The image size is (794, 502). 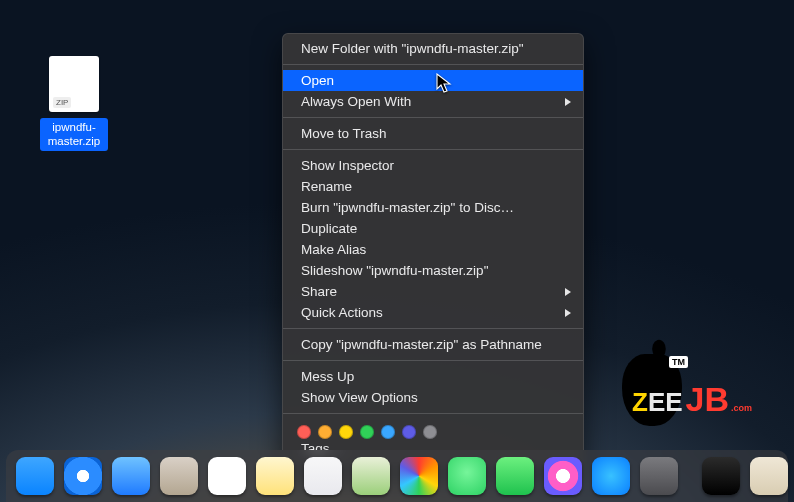 What do you see at coordinates (467, 476) in the screenshot?
I see `messages-app` at bounding box center [467, 476].